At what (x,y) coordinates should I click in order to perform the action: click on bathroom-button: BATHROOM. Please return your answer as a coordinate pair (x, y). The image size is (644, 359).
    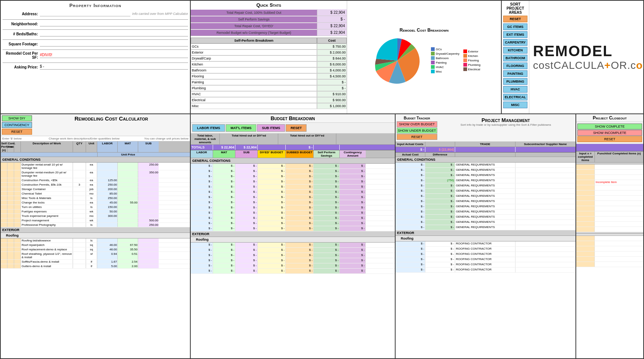
    Looking at the image, I should click on (515, 58).